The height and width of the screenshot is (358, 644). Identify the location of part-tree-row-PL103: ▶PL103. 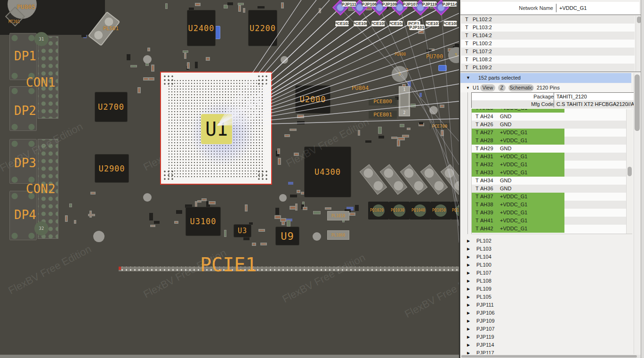
(546, 249).